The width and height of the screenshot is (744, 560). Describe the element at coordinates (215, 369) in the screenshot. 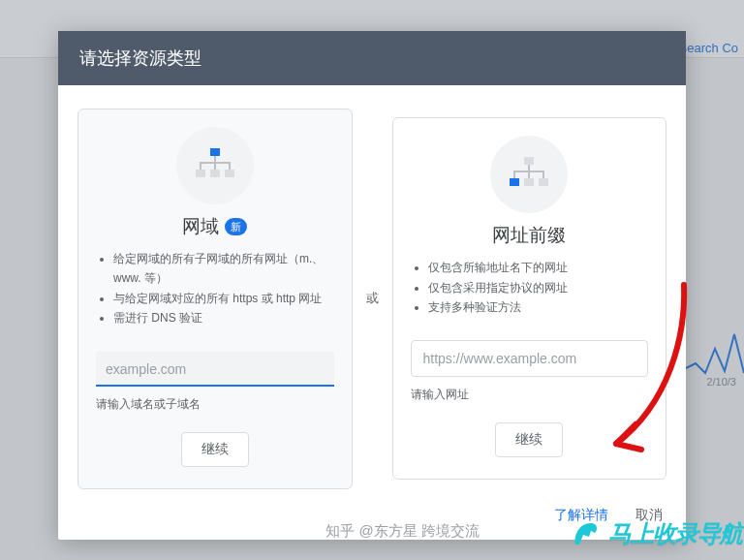

I see `domain-input` at that location.